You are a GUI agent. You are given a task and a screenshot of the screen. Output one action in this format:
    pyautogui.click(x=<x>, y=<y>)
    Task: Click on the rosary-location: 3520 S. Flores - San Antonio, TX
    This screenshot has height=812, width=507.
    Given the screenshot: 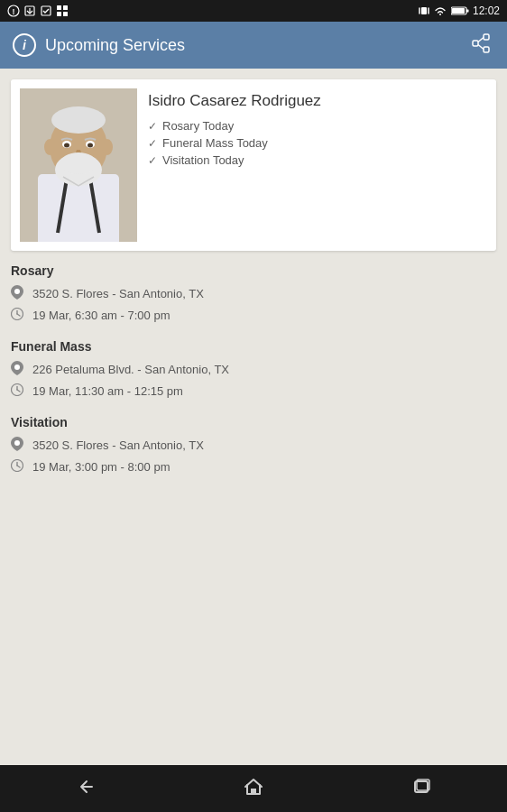 What is the action you would take?
    pyautogui.click(x=118, y=294)
    